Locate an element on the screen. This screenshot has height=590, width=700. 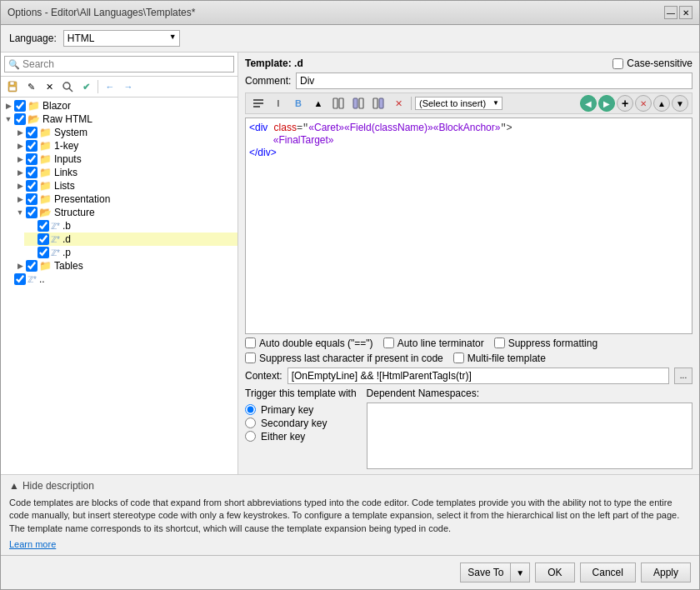
check-root is located at coordinates (20, 279).